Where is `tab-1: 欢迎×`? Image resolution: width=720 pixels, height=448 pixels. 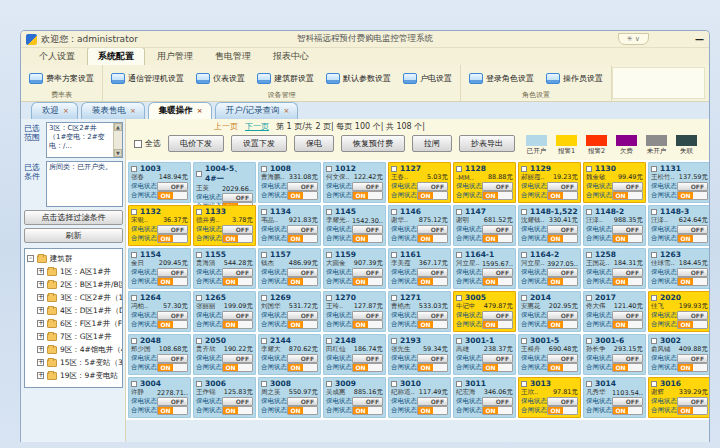
tab-1: 欢迎× is located at coordinates (54, 110).